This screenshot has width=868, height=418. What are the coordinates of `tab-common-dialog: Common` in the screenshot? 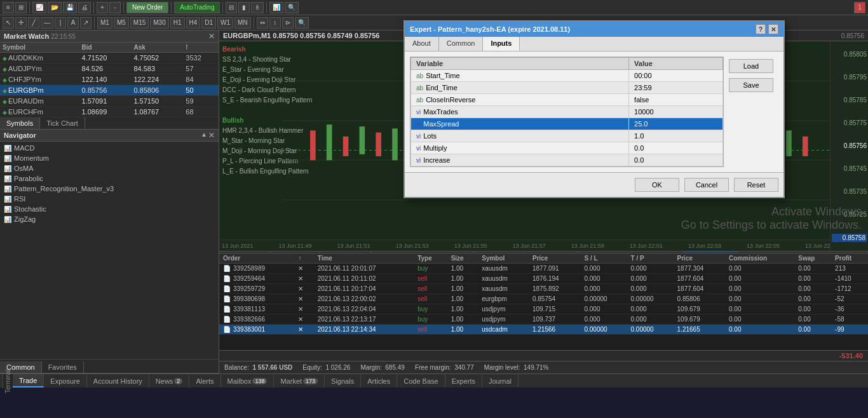 It's located at (461, 44).